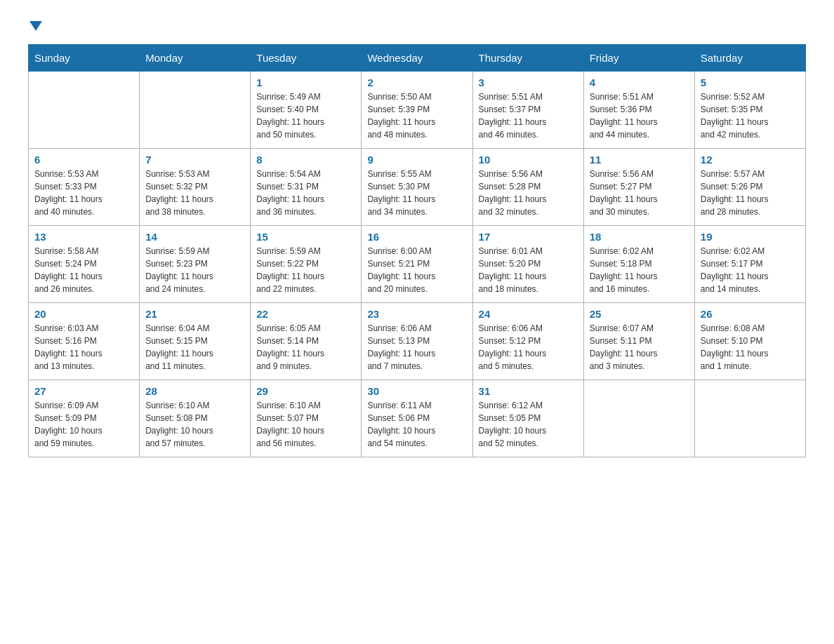 The image size is (834, 644). Describe the element at coordinates (195, 58) in the screenshot. I see `weekday-header-monday: Monday` at that location.